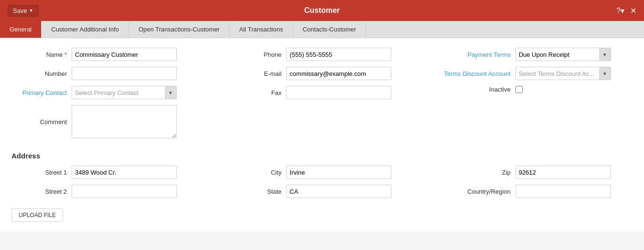  I want to click on address-col-mid: City State, so click(312, 185).